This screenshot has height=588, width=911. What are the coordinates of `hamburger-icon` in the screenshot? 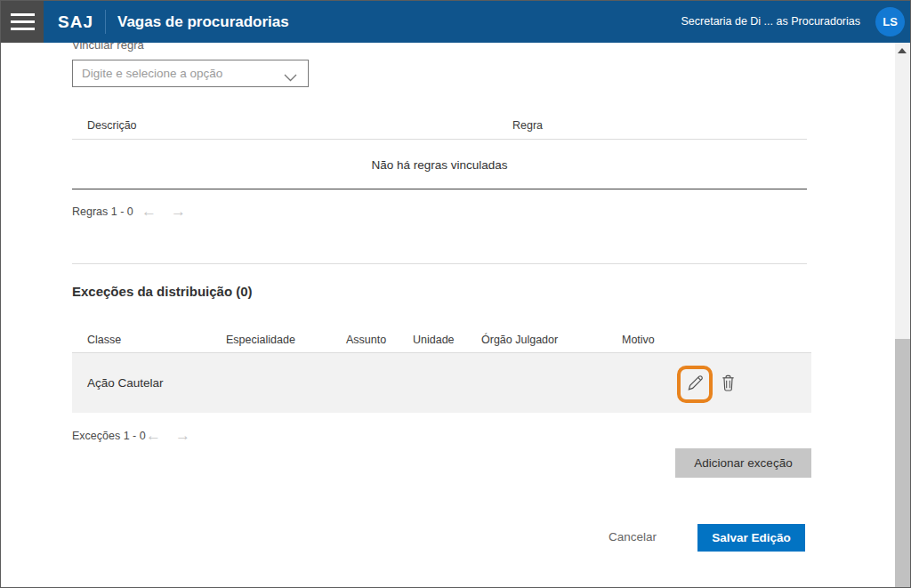 It's located at (23, 14).